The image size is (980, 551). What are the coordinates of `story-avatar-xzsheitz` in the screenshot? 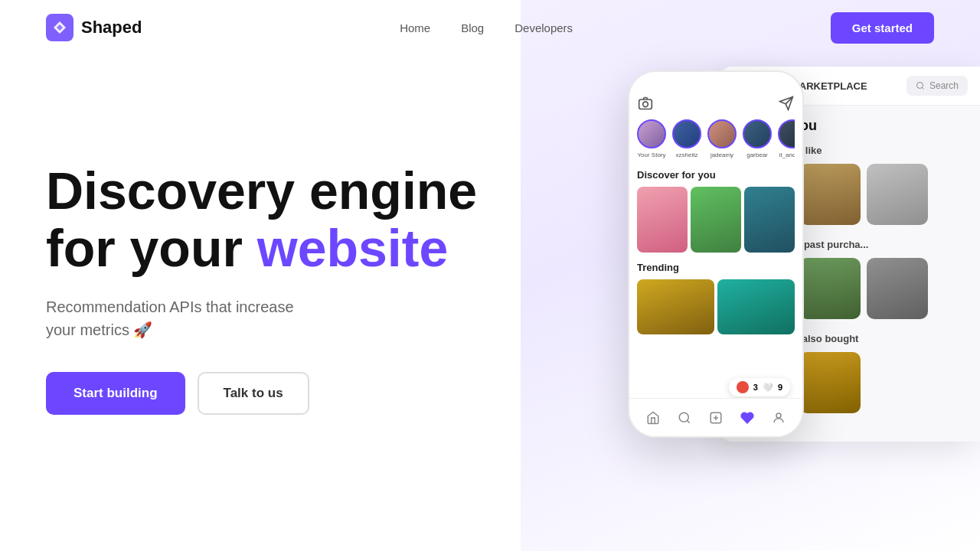 It's located at (687, 134).